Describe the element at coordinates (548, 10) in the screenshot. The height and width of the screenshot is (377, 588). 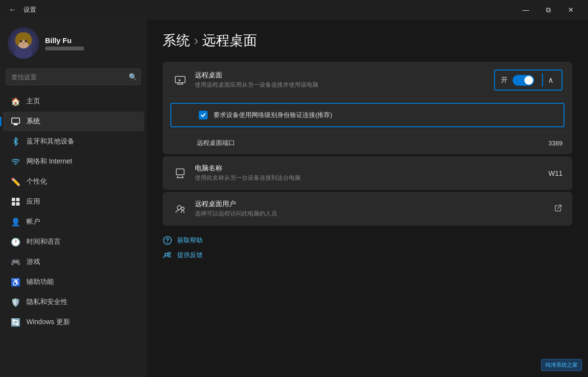
I see `restore-button: ⧉` at that location.